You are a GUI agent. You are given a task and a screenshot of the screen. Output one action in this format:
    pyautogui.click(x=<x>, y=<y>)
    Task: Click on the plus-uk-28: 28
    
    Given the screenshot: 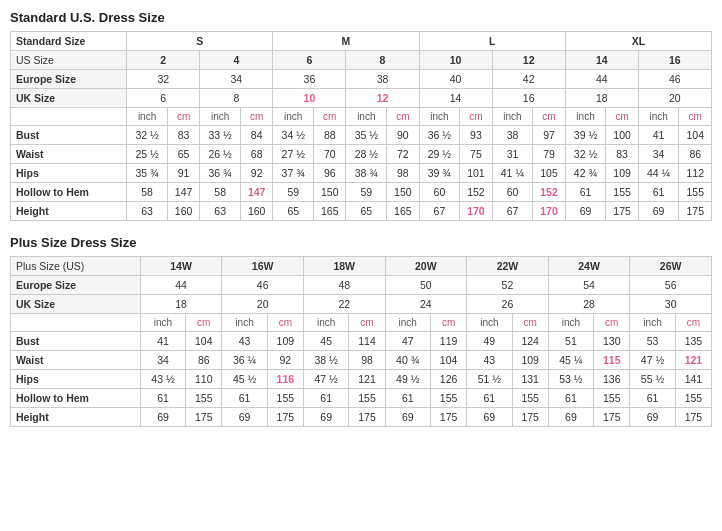 What is the action you would take?
    pyautogui.click(x=589, y=304)
    